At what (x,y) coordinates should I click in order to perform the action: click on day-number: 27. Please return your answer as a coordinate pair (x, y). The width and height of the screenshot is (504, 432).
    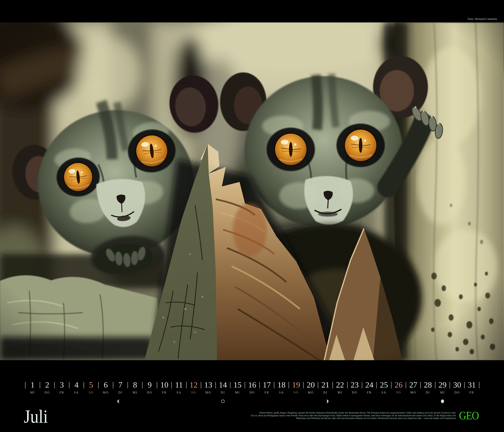
    Looking at the image, I should click on (413, 384).